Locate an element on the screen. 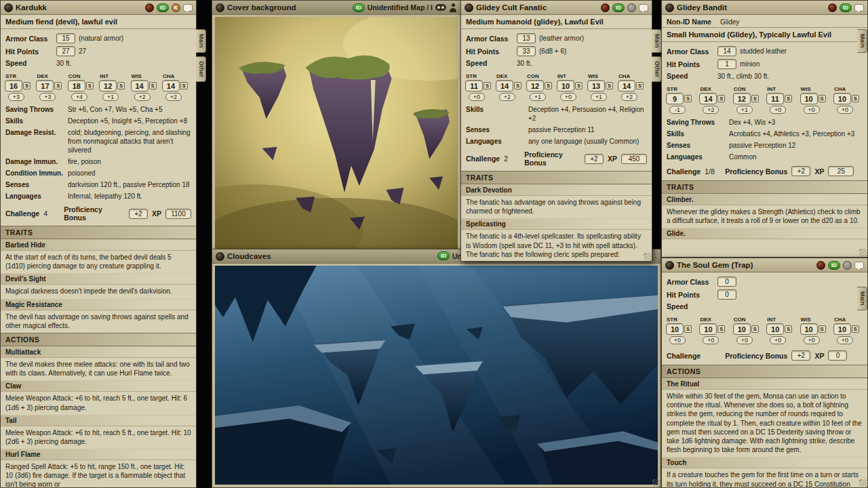 Image resolution: width=868 pixels, height=488 pixels. player-icon is located at coordinates (453, 8).